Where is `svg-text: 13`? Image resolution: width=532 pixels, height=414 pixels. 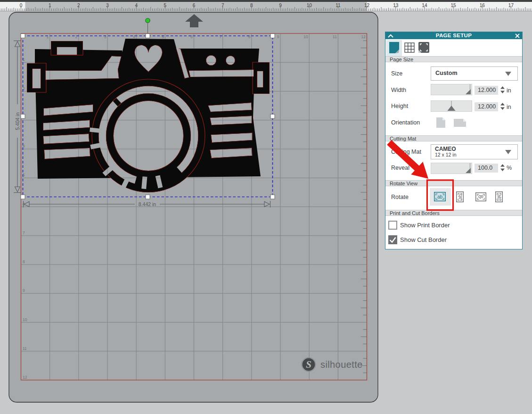
svg-text: 13 is located at coordinates (396, 6).